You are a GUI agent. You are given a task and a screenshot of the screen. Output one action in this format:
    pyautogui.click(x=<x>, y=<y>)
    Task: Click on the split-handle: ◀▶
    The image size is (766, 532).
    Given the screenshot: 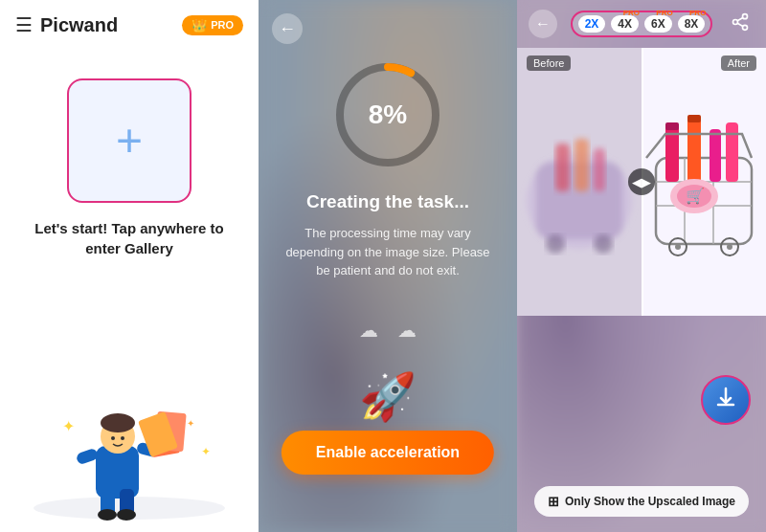 What is the action you would take?
    pyautogui.click(x=642, y=182)
    